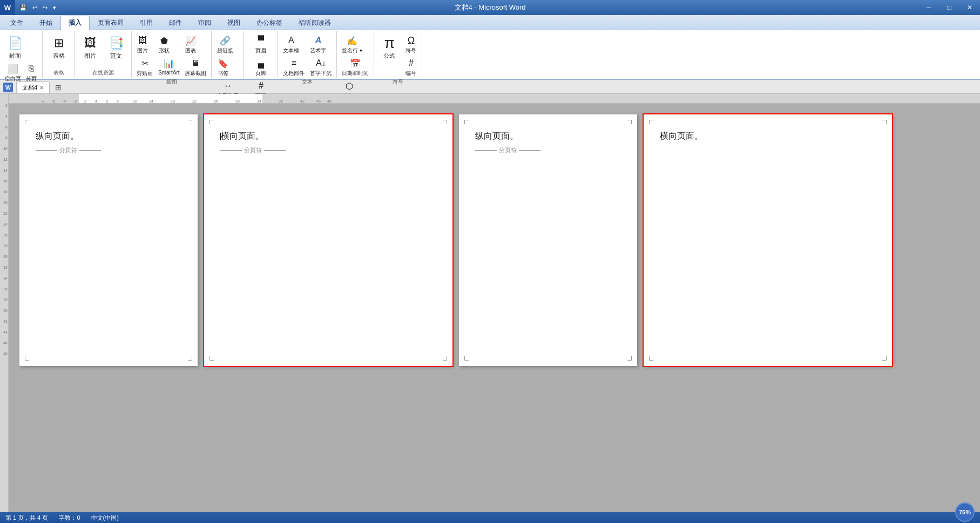 The height and width of the screenshot is (523, 980). What do you see at coordinates (69, 518) in the screenshot?
I see `word-count: 字数：0` at bounding box center [69, 518].